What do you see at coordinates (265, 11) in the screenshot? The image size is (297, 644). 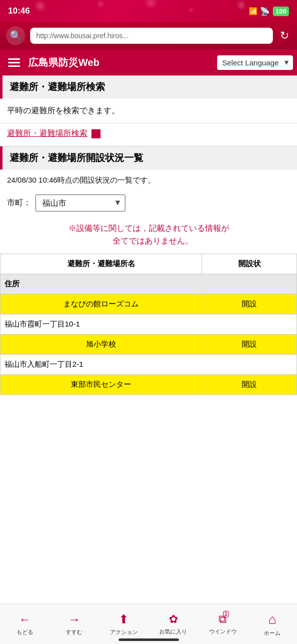 I see `wifi-icon: 📡` at bounding box center [265, 11].